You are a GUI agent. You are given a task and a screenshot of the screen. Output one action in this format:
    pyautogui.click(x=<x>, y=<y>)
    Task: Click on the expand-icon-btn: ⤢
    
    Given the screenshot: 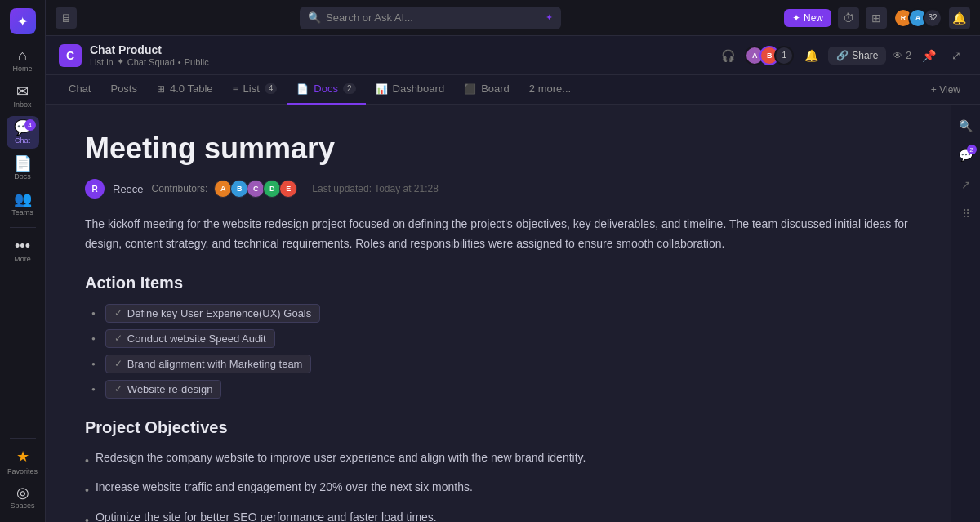 What is the action you would take?
    pyautogui.click(x=956, y=56)
    